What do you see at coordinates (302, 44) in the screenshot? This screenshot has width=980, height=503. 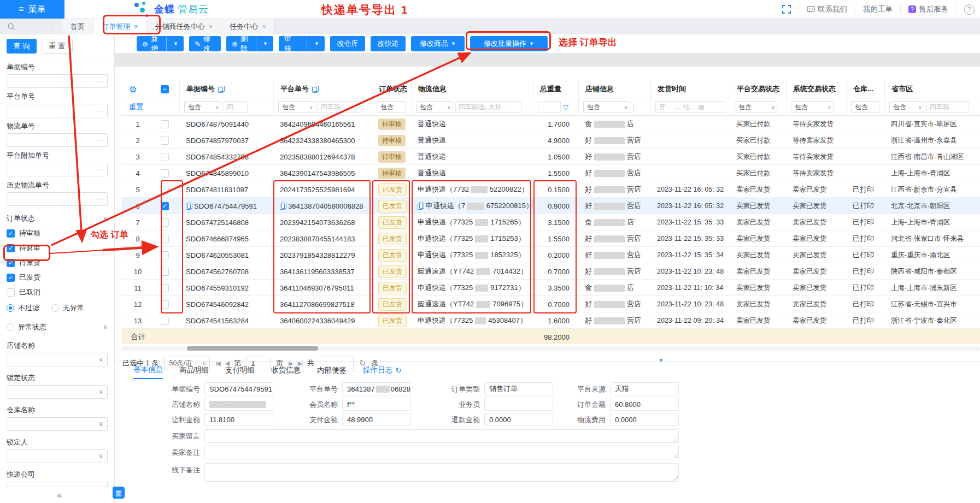 I see `audit-button: 审 核▼` at bounding box center [302, 44].